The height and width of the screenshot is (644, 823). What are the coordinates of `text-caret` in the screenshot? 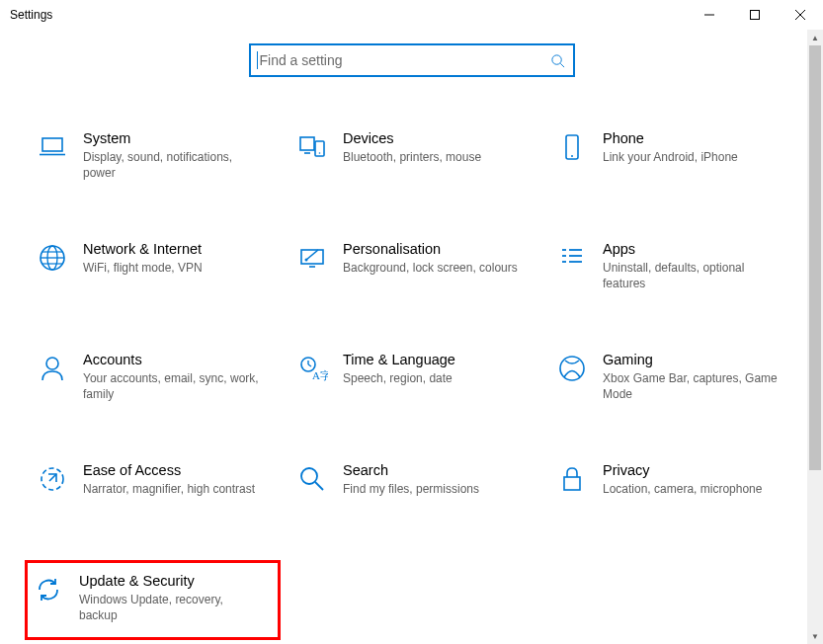 It's located at (257, 60).